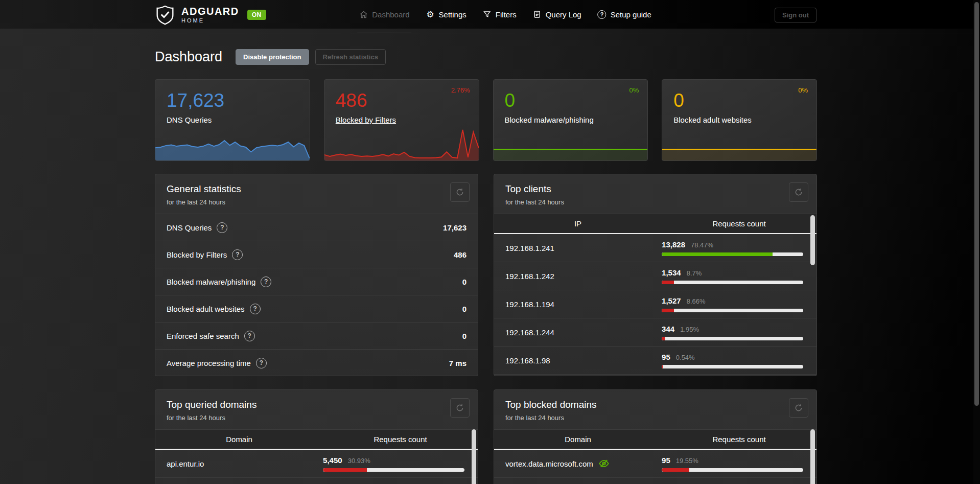  I want to click on refresh-statistics-button: Refresh statistics, so click(351, 57).